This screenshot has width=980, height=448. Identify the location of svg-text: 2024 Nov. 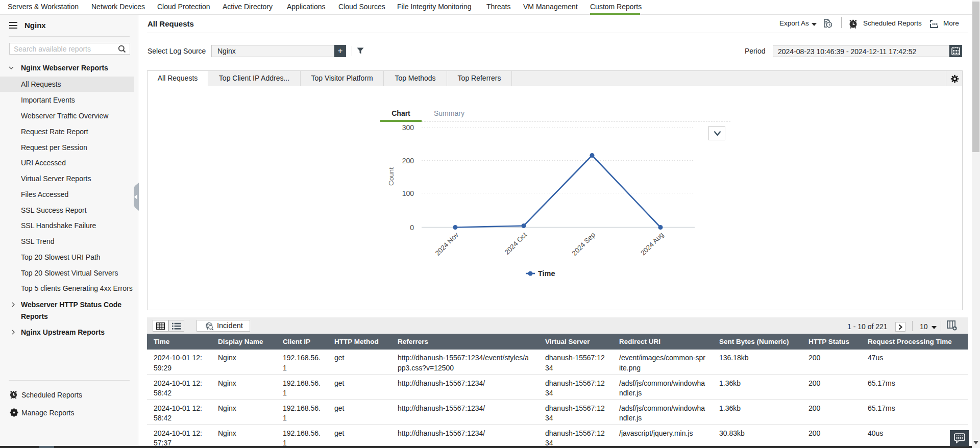
(447, 244).